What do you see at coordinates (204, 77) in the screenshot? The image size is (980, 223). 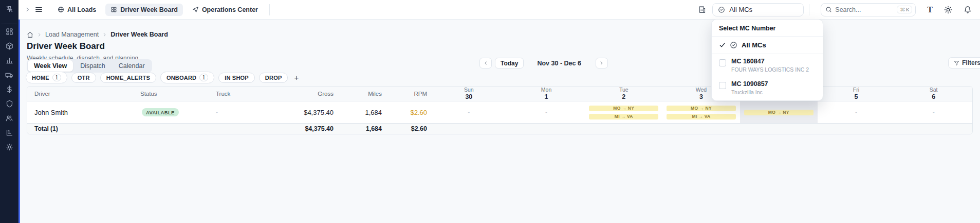 I see `chip-count-badge: 1` at bounding box center [204, 77].